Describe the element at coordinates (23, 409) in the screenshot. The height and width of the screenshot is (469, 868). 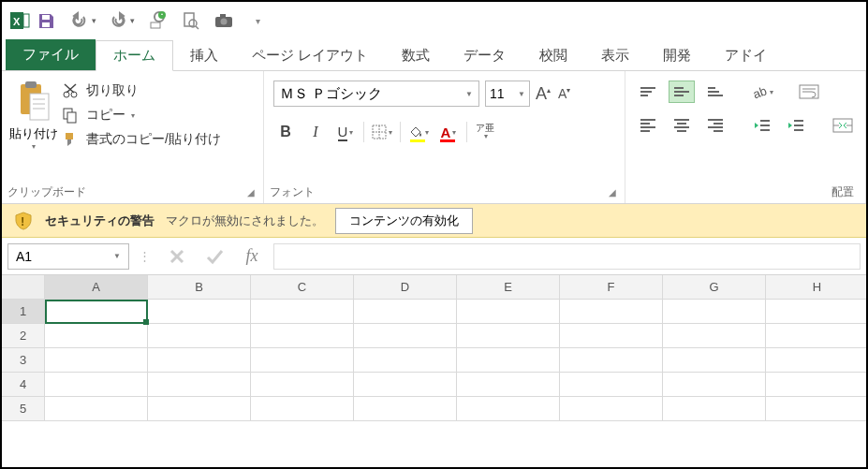
I see `row-header-5: 5` at that location.